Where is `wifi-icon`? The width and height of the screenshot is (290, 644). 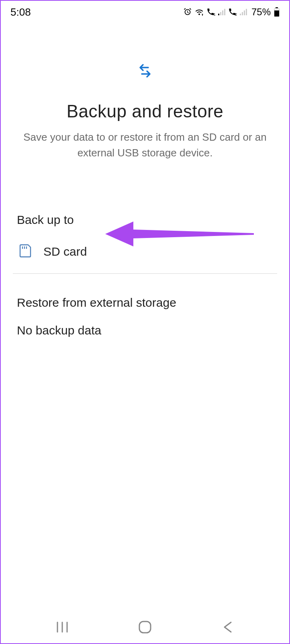
wifi-icon is located at coordinates (199, 12).